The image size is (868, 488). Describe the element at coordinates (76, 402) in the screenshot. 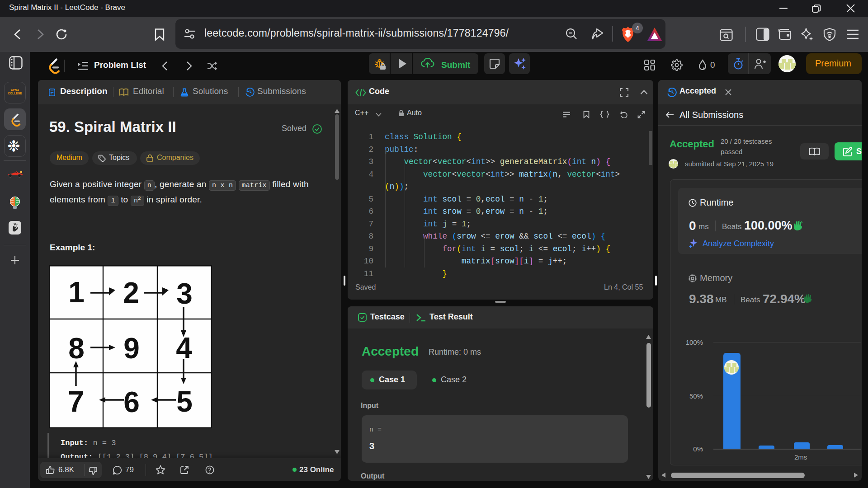

I see `svg-text: 7` at that location.